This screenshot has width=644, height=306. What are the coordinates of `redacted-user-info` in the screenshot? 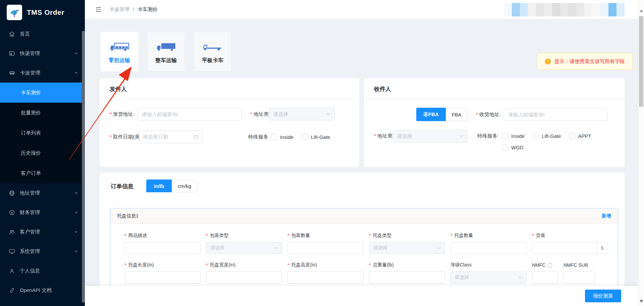 It's located at (564, 10).